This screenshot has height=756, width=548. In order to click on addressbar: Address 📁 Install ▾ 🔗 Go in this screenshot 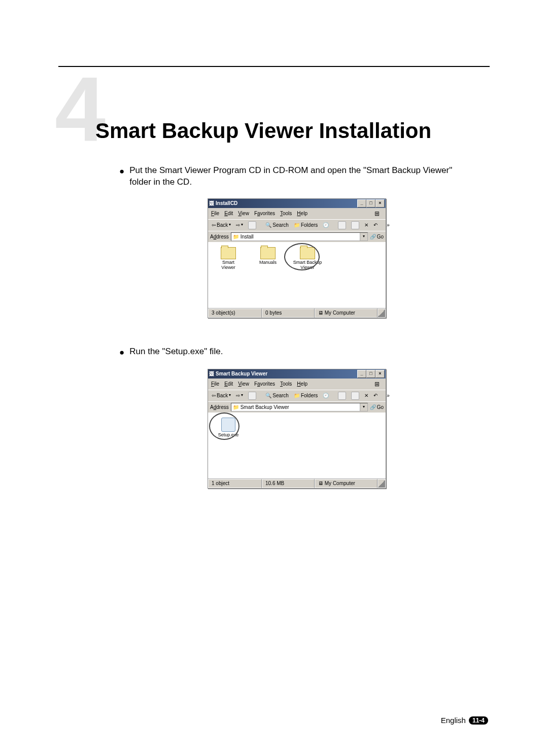, I will do `click(297, 236)`.